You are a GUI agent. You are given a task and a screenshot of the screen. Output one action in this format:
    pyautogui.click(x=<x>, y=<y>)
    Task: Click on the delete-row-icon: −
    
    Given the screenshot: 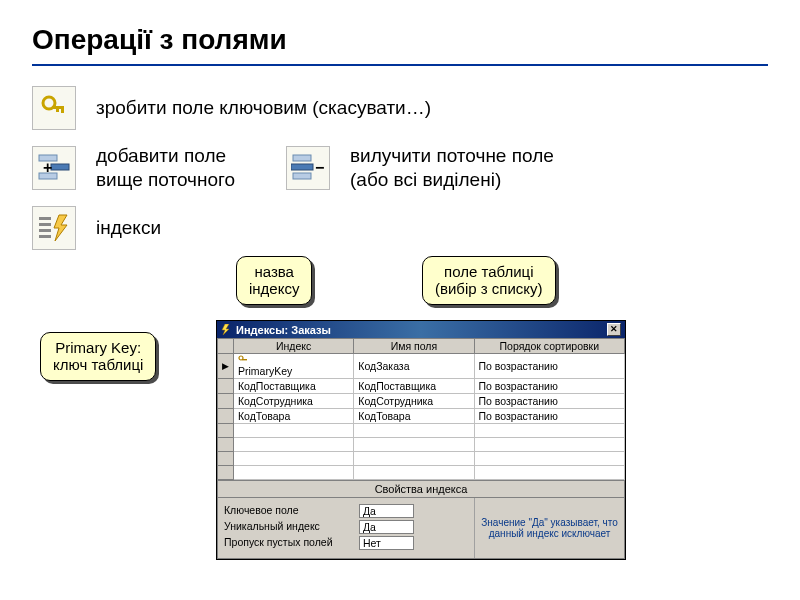 What is the action you would take?
    pyautogui.click(x=308, y=168)
    